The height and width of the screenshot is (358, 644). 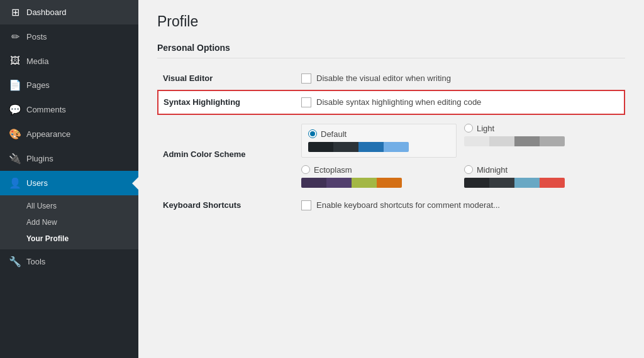 I want to click on submenu-your-profile: Your Profile, so click(x=69, y=239).